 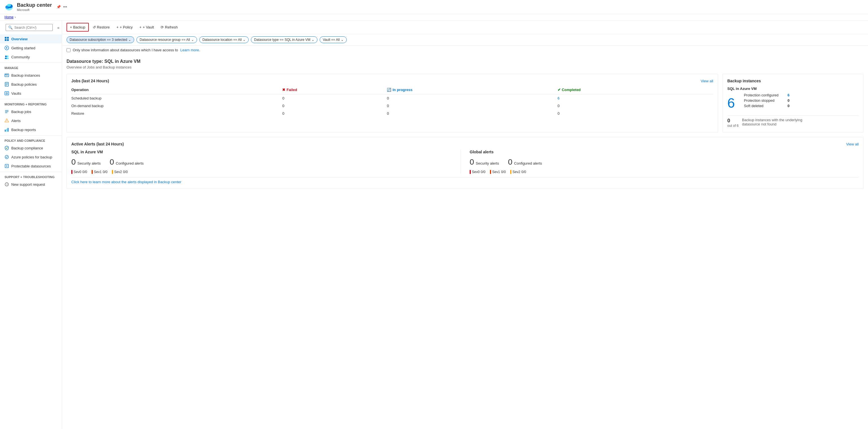 What do you see at coordinates (793, 121) in the screenshot?
I see `instances-bottom: 0 out of 6 Backup instances with the und…` at bounding box center [793, 121].